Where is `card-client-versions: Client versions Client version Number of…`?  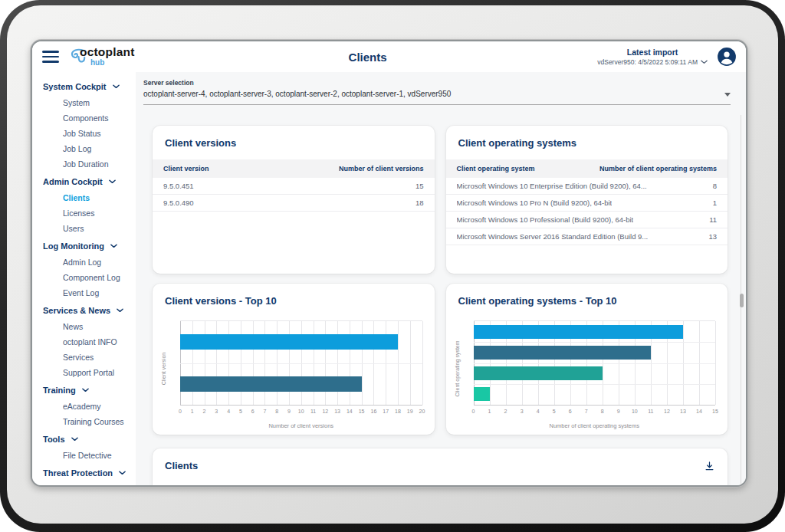 card-client-versions: Client versions Client version Number of… is located at coordinates (294, 199).